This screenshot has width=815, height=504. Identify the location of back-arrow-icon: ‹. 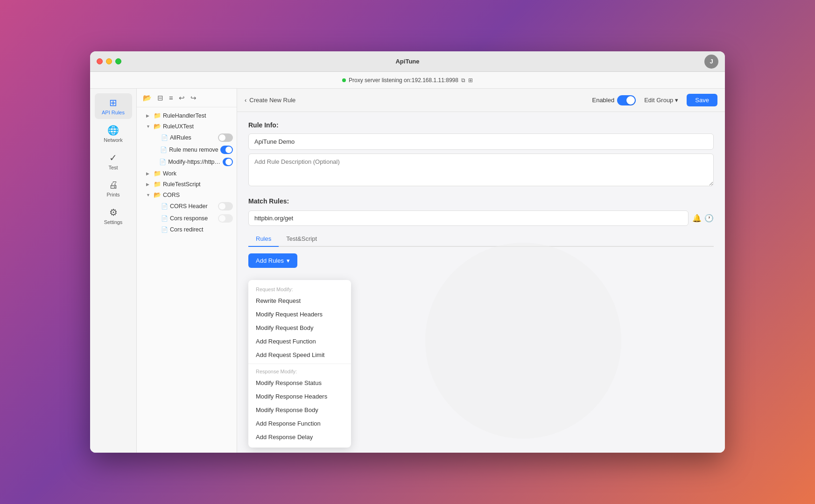
(246, 100).